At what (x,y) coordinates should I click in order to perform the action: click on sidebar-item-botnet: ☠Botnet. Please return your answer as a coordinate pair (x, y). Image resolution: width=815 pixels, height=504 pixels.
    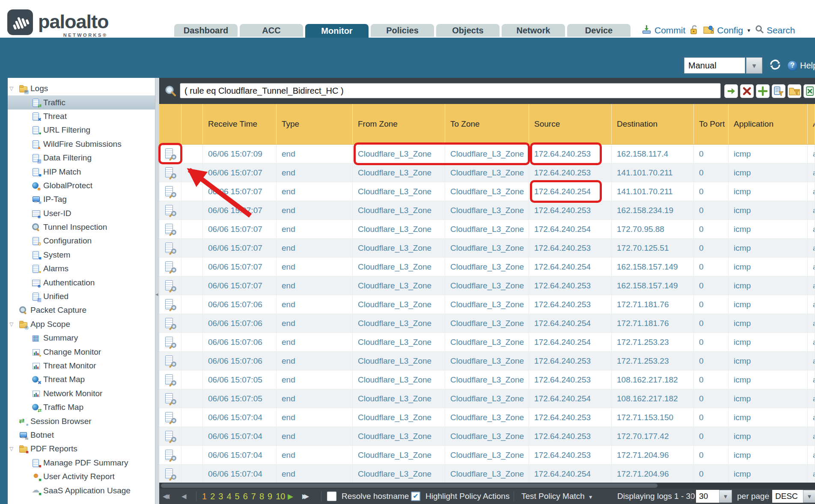
    Looking at the image, I should click on (81, 435).